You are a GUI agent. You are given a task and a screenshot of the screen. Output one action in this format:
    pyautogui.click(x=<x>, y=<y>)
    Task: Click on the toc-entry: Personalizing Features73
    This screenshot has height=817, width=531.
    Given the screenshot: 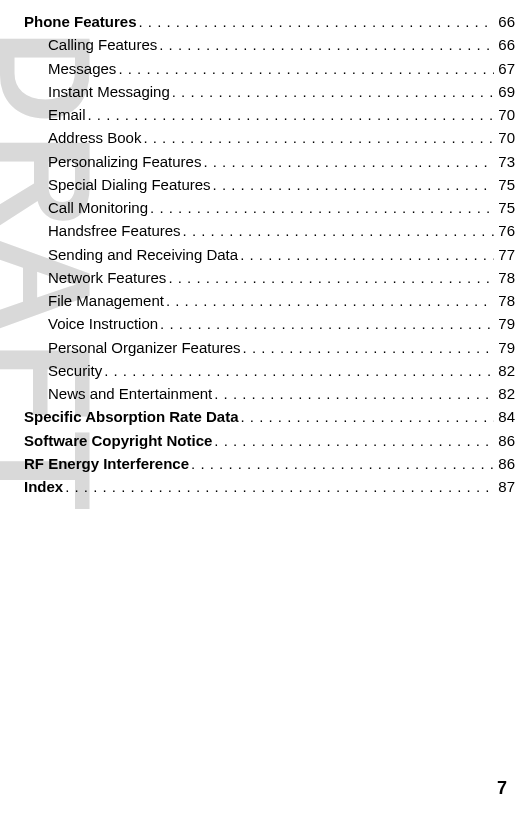 What is the action you would take?
    pyautogui.click(x=270, y=162)
    